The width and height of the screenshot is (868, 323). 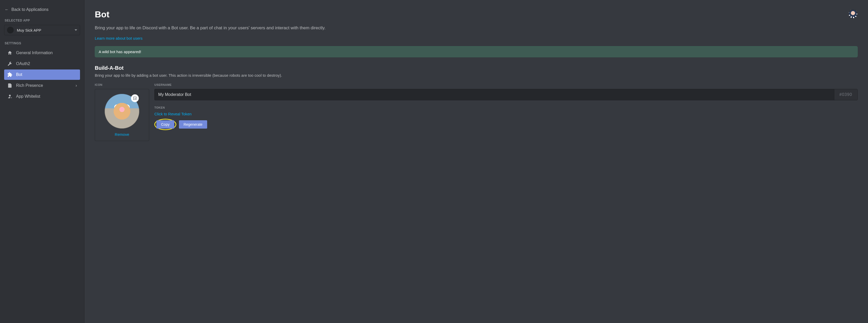 What do you see at coordinates (30, 9) in the screenshot?
I see `back-label: Back to Applications` at bounding box center [30, 9].